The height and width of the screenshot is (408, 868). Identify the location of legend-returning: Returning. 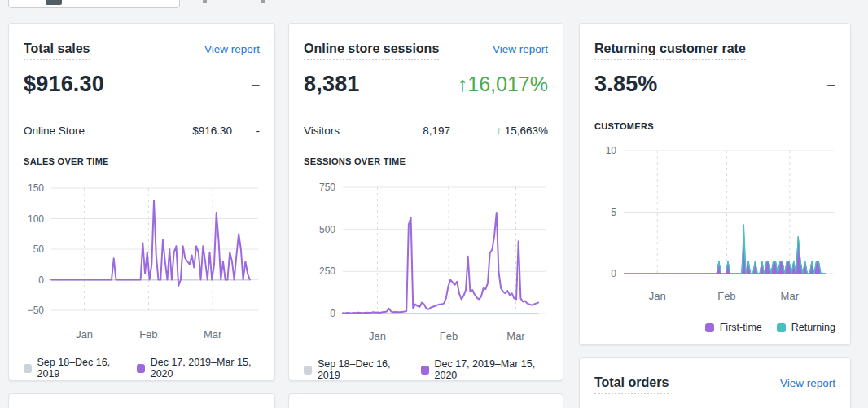
(806, 327).